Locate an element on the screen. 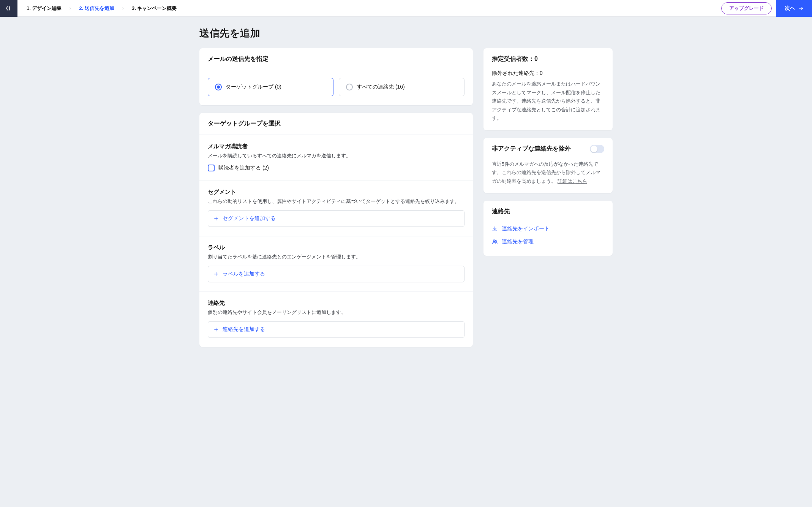  subscribers-title: メルマガ購読者 is located at coordinates (336, 147).